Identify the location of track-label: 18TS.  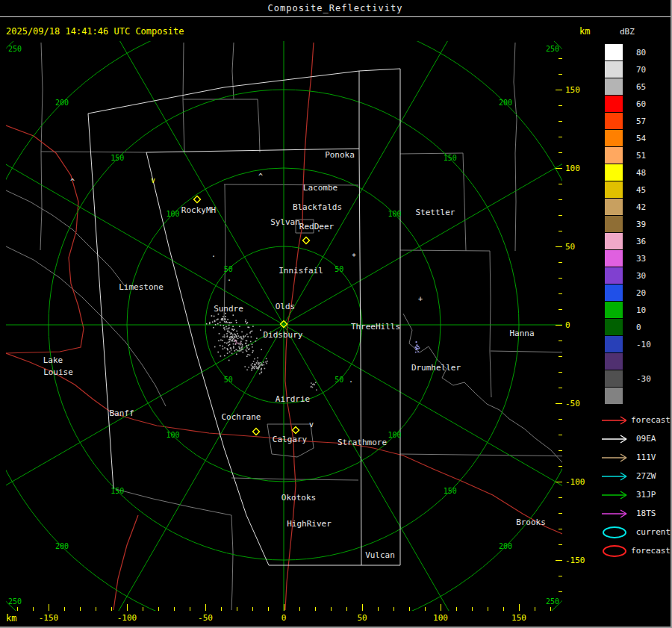
(647, 514).